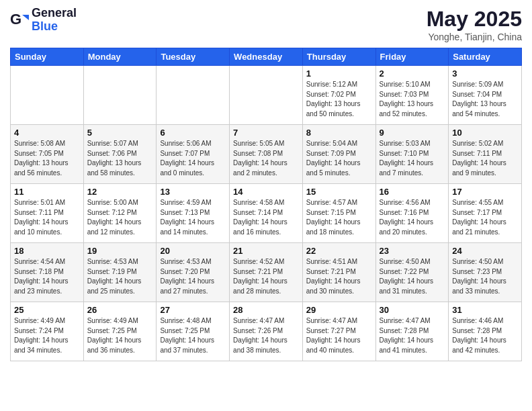 This screenshot has width=532, height=411. What do you see at coordinates (266, 24) in the screenshot?
I see `page-header: G General Blue May 2025 Yonghe, Tianjin,…` at bounding box center [266, 24].